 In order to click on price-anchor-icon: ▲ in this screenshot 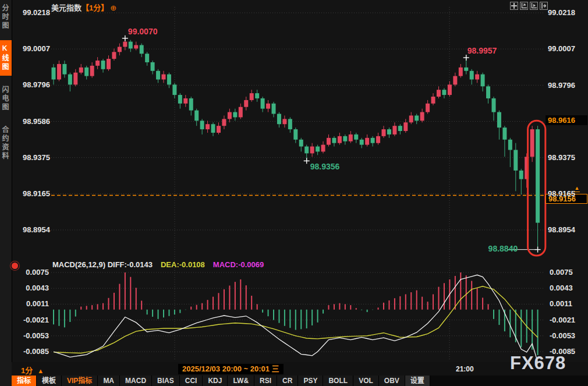, I will do `click(577, 189)`.